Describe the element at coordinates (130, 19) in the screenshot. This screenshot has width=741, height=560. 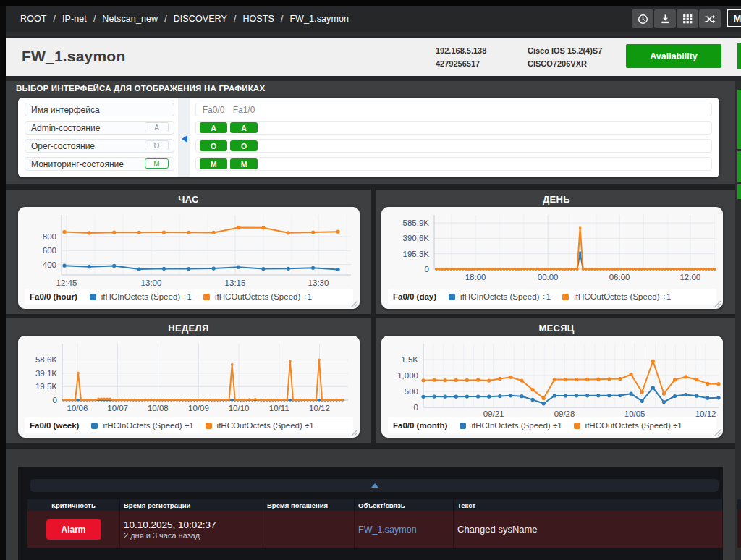
I see `breadcrumb-item: Netscan_new` at that location.